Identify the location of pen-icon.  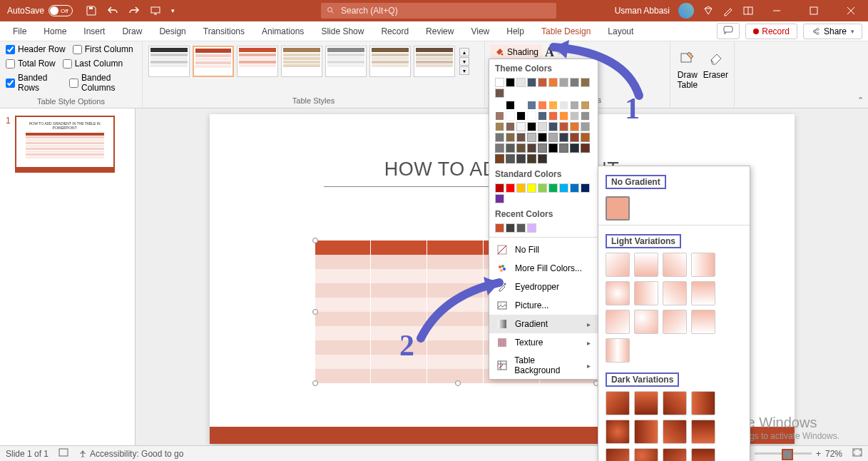
(728, 11).